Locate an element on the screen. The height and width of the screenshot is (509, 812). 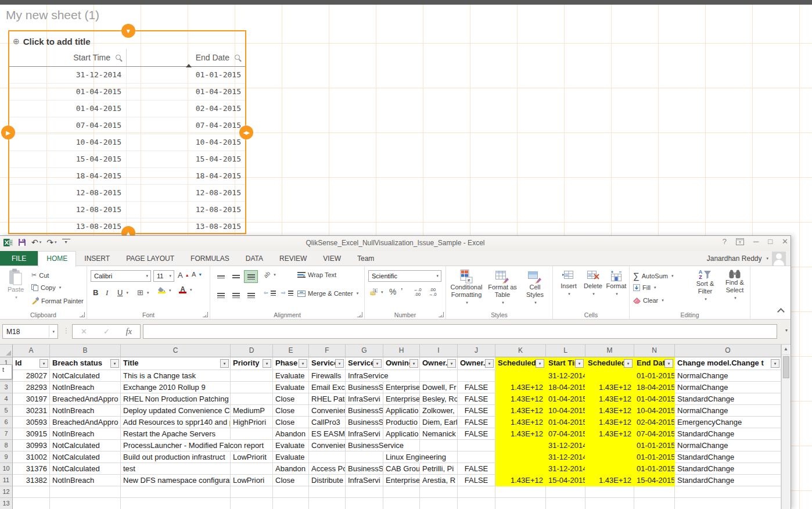
cell-I10: Petrilli, Pi is located at coordinates (439, 469).